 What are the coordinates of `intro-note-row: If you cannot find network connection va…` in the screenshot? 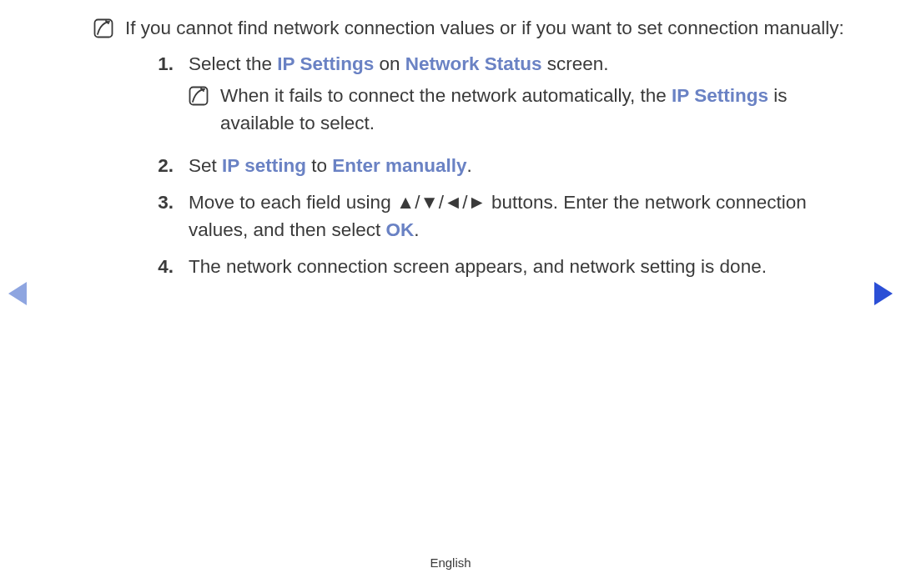 It's located at (469, 28).